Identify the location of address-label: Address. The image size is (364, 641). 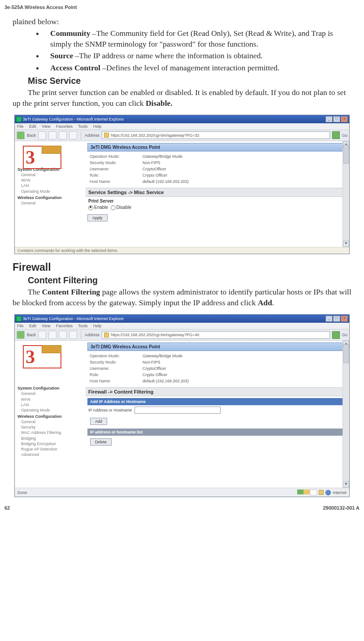
(92, 335).